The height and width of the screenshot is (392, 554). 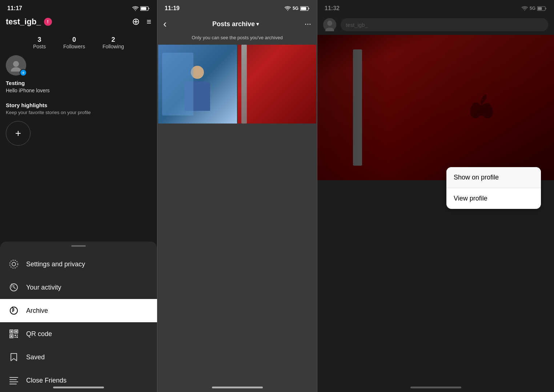 What do you see at coordinates (172, 8) in the screenshot?
I see `time-2: 11:19` at bounding box center [172, 8].